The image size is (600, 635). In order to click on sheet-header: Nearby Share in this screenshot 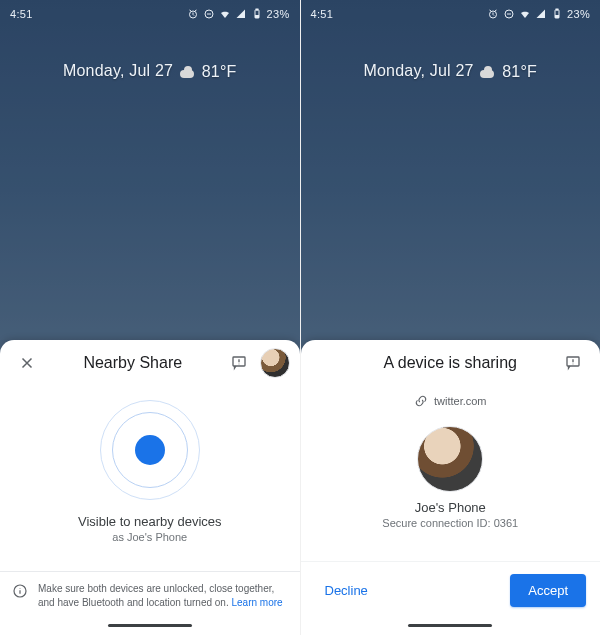, I will do `click(150, 363)`.